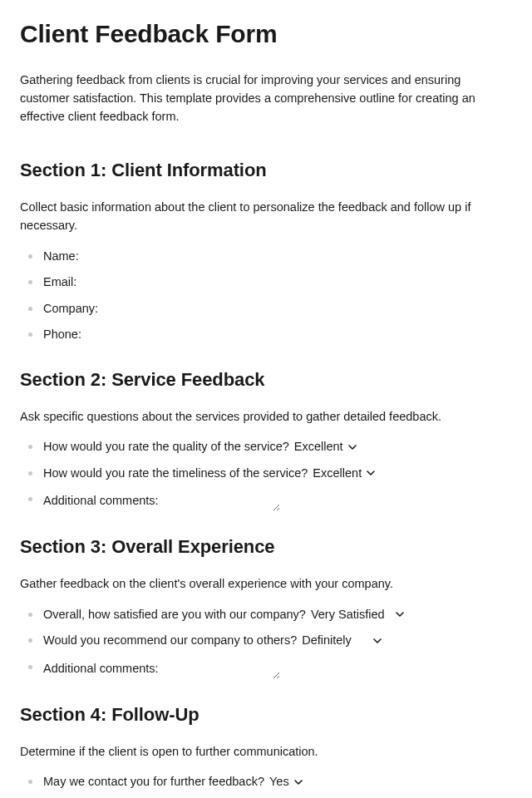 The image size is (532, 798). I want to click on recommend-select: Definitely, so click(342, 640).